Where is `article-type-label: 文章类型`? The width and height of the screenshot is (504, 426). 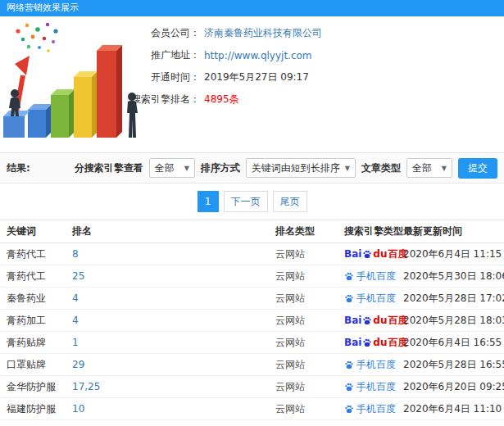 article-type-label: 文章类型 is located at coordinates (381, 169).